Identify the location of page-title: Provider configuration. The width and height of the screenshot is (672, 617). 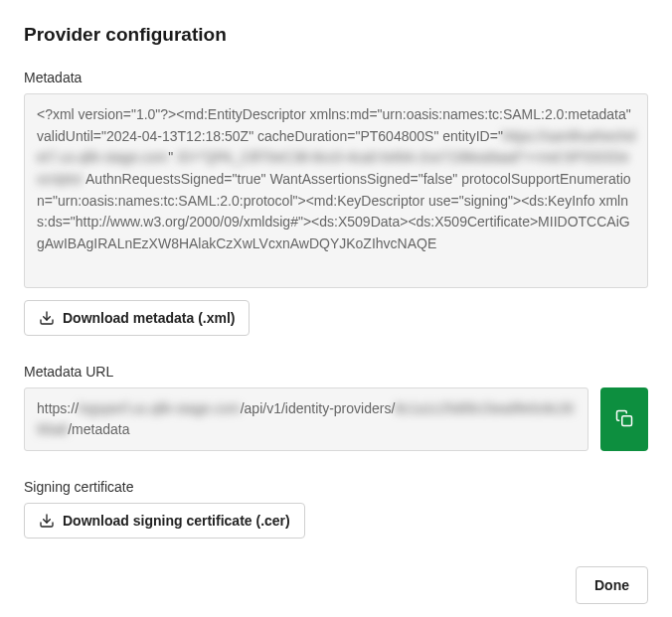
(336, 35).